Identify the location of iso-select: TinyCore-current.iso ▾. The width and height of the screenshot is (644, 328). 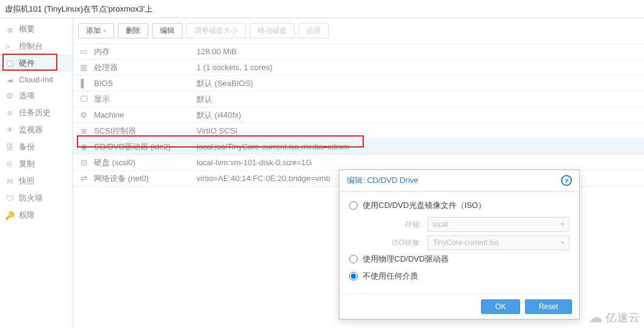
(498, 243).